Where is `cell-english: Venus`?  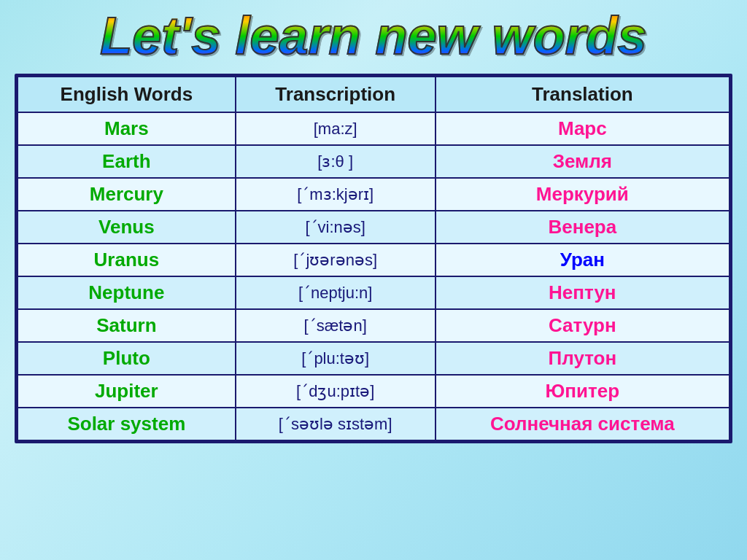
cell-english: Venus is located at coordinates (127, 228).